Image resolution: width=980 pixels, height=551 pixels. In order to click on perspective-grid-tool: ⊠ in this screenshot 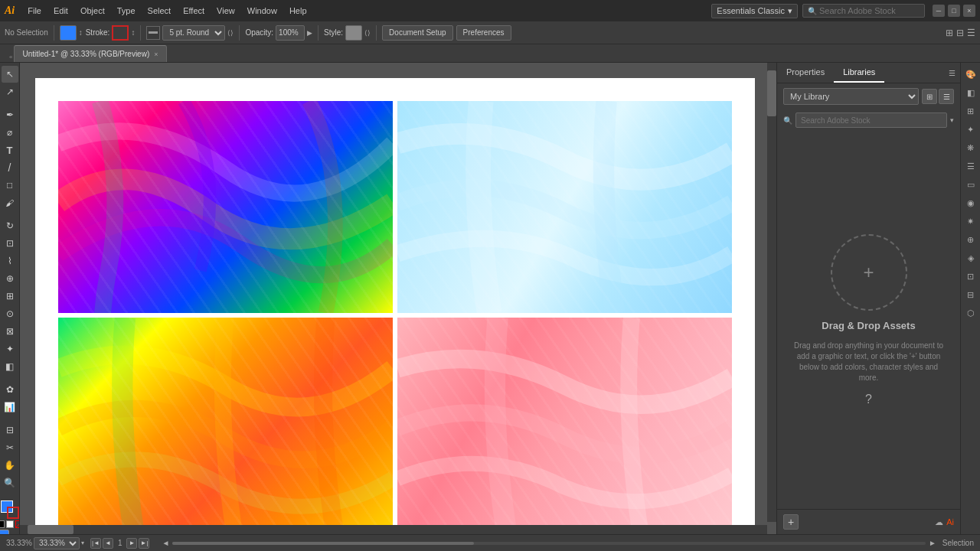, I will do `click(10, 331)`.